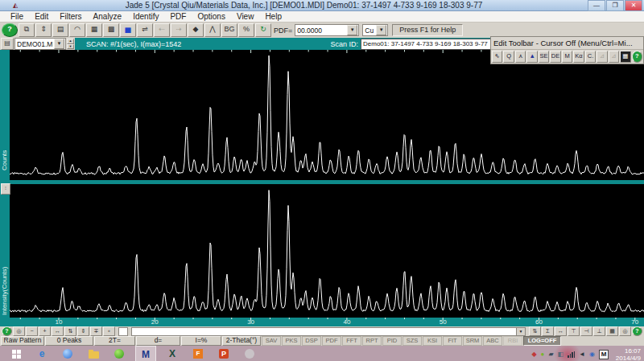  I want to click on expand-button: ⇕, so click(84, 331).